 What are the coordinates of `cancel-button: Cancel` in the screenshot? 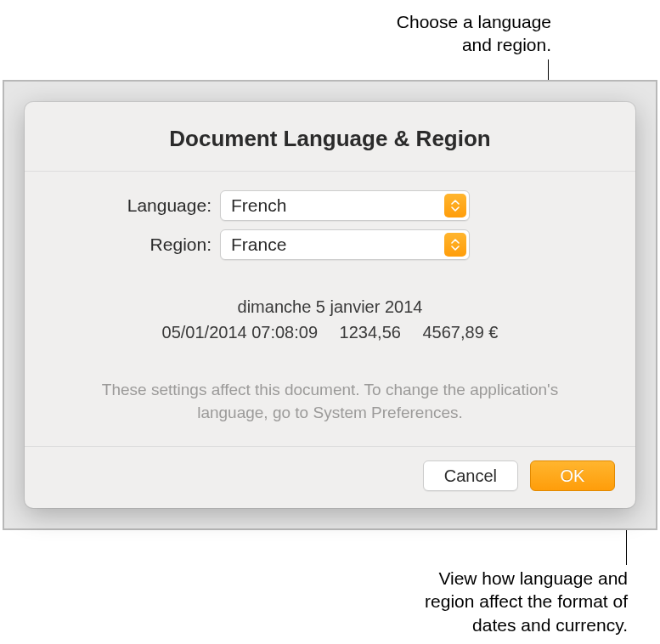 It's located at (471, 476).